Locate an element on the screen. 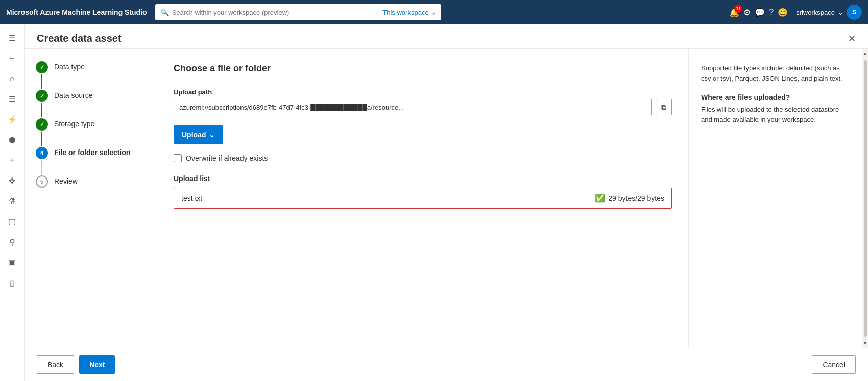  upload-success-icon: ✅ is located at coordinates (600, 198).